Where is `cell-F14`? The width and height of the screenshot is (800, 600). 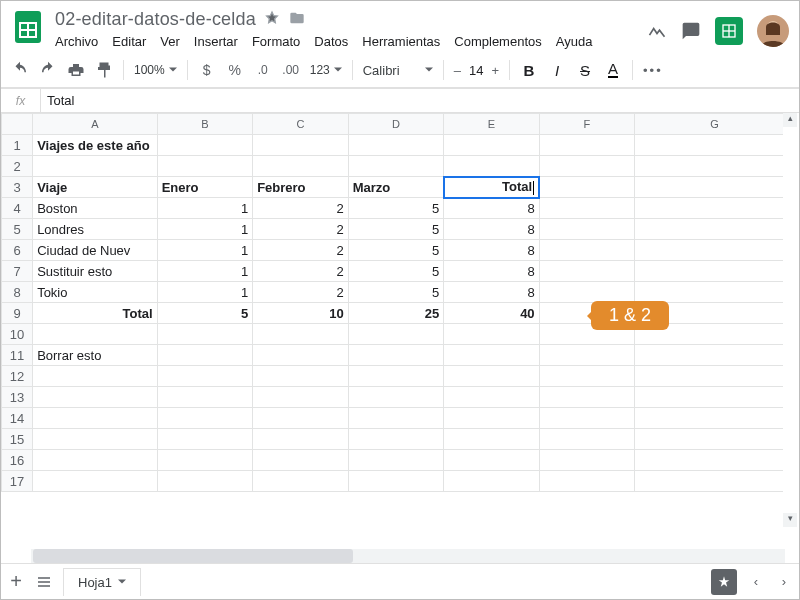
cell-F14 is located at coordinates (586, 418).